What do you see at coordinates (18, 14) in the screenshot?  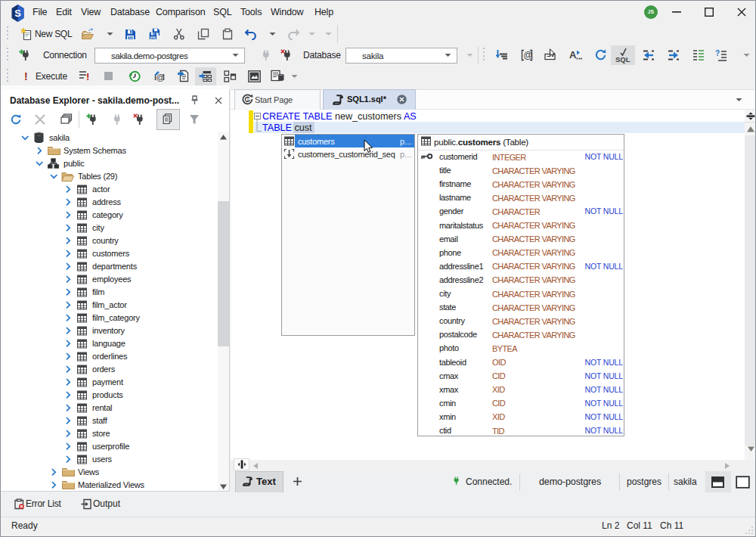 I see `svg-text: S` at bounding box center [18, 14].